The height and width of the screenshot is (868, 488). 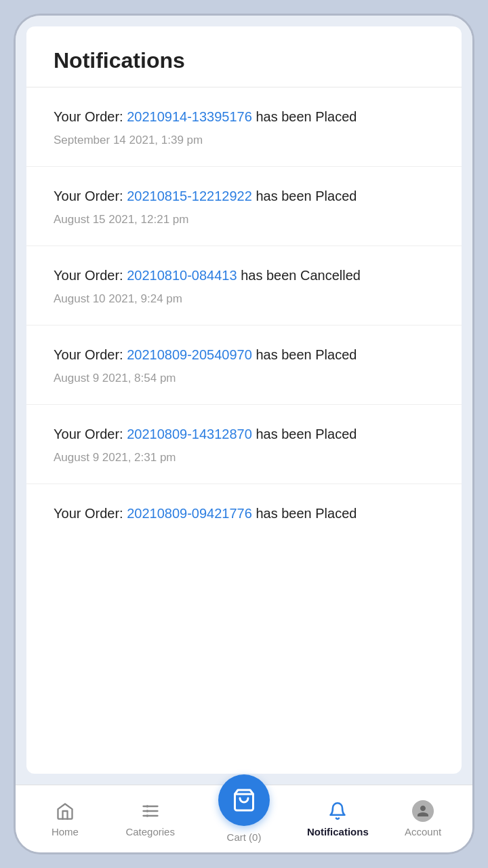 What do you see at coordinates (150, 831) in the screenshot?
I see `categories-label: Categories` at bounding box center [150, 831].